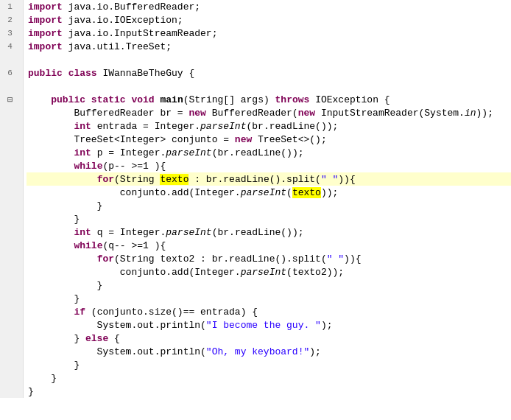  Describe the element at coordinates (106, 180) in the screenshot. I see `kw-for-1: for` at that location.